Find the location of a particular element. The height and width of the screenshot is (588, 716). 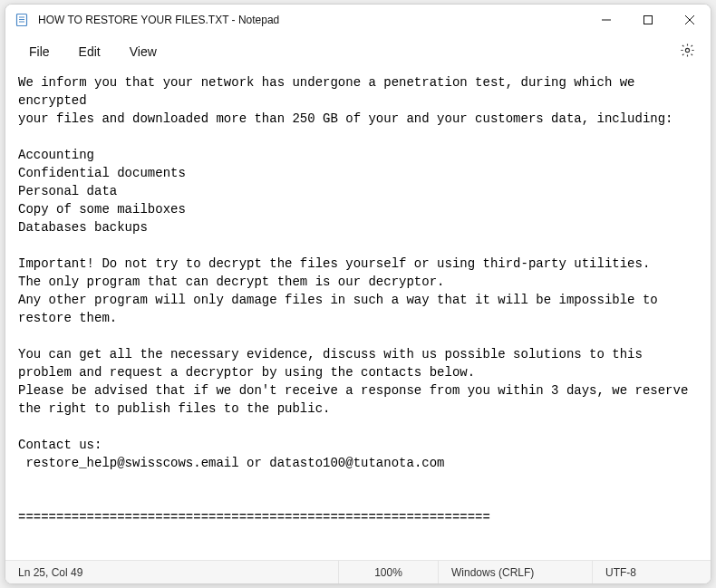

contact-header: Contact us: is located at coordinates (60, 445).